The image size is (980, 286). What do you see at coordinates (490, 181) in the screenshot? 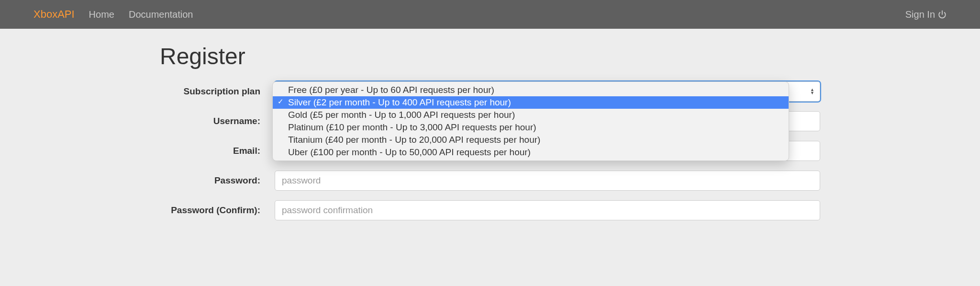
I see `row-password: Password:` at bounding box center [490, 181].